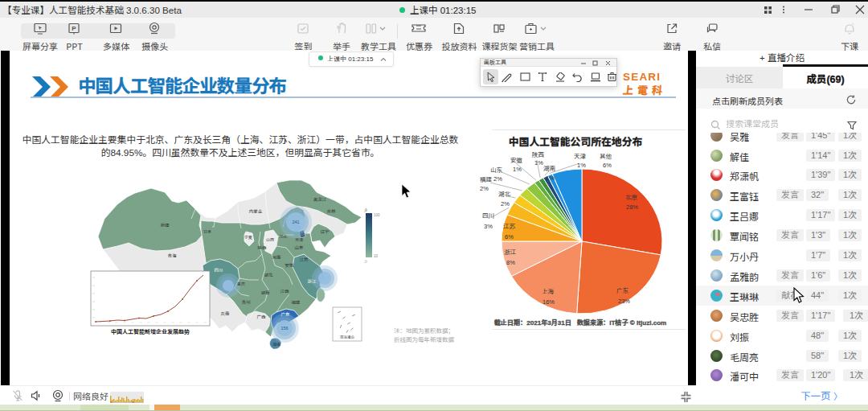 This screenshot has height=411, width=868. What do you see at coordinates (150, 331) in the screenshot?
I see `svg-text: 中国人工智能新增企业发展趋势` at bounding box center [150, 331].